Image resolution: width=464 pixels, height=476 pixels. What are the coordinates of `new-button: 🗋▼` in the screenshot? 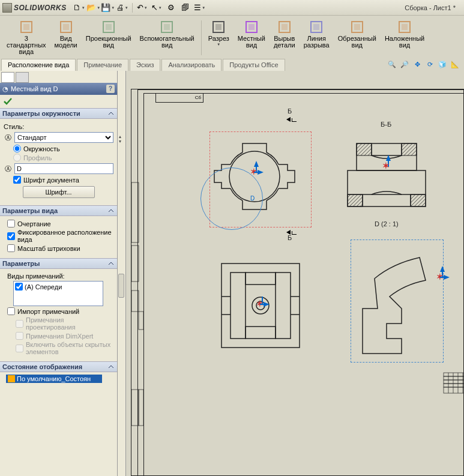 It's located at (79, 8).